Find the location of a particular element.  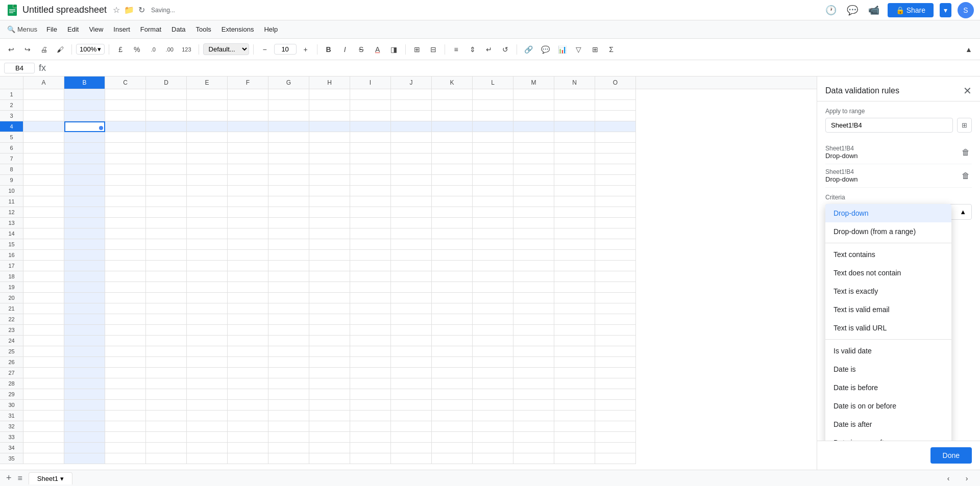

format123-btn: 123 is located at coordinates (186, 49).